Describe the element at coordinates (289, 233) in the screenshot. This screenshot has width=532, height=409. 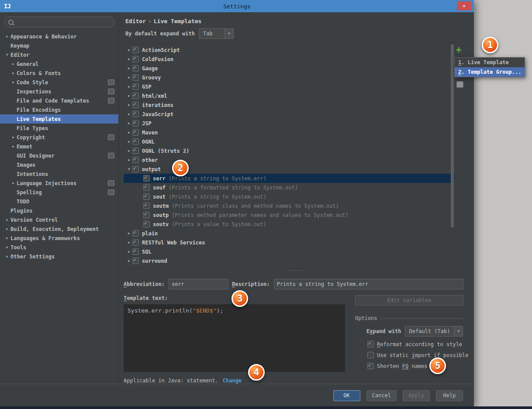
I see `template-group-plain: ▶plain` at that location.